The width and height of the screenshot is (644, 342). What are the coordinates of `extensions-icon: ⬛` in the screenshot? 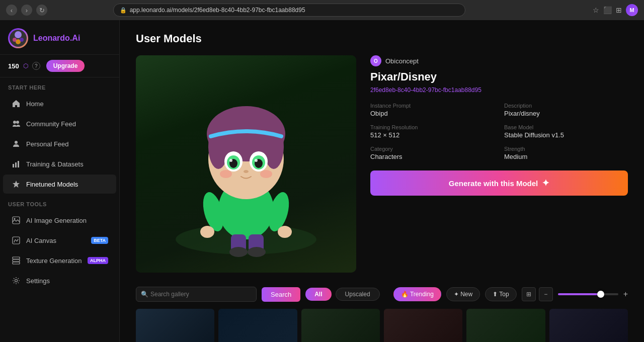 It's located at (608, 10).